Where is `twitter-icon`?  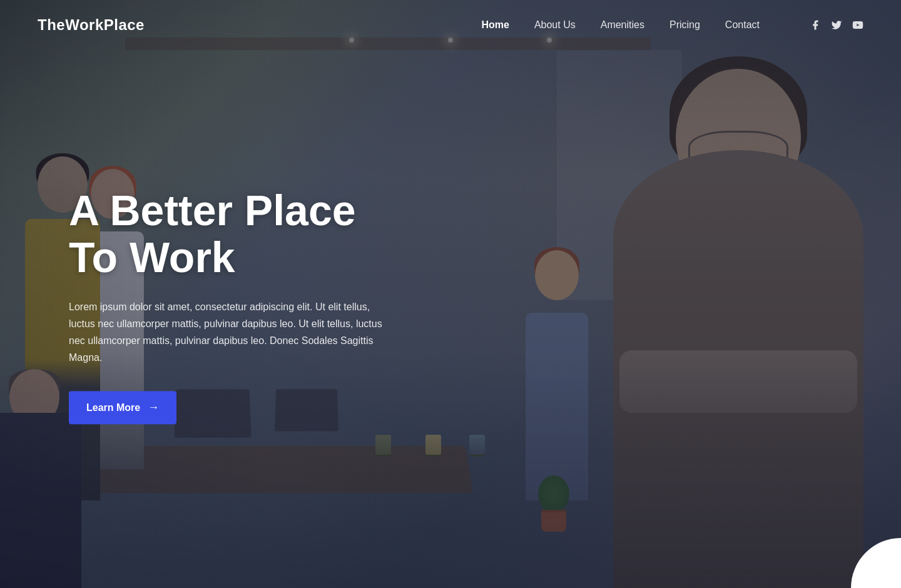 twitter-icon is located at coordinates (837, 25).